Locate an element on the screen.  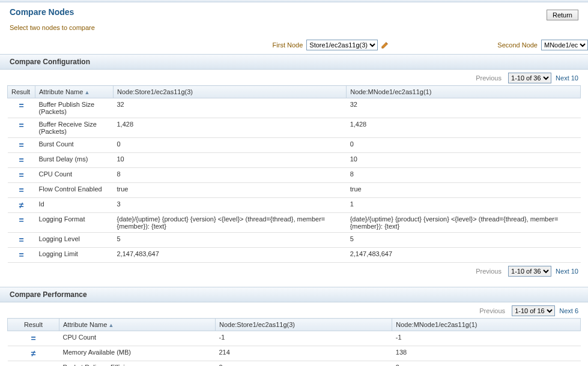
pager-next-link: Next 6 is located at coordinates (569, 311).